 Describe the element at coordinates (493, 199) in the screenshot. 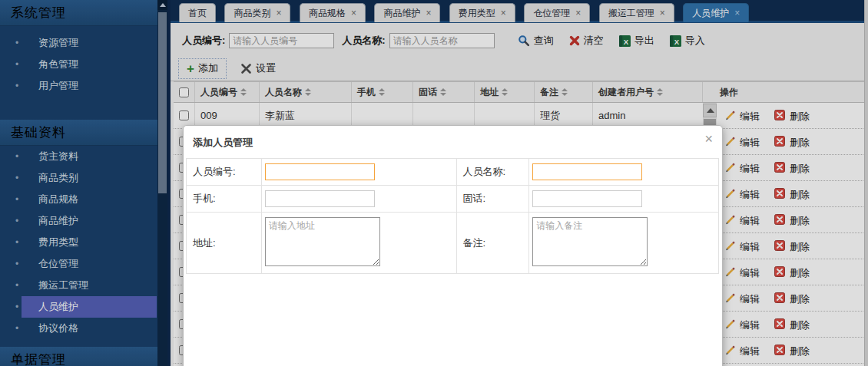

I see `field-label-tel: 固话:` at that location.